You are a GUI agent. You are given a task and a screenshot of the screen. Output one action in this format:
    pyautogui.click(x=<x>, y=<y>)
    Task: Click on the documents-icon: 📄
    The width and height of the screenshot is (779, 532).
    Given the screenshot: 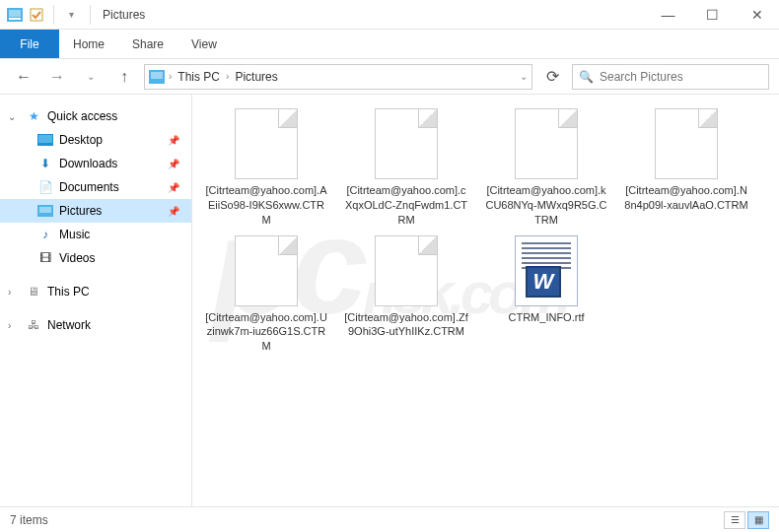 What is the action you would take?
    pyautogui.click(x=45, y=187)
    